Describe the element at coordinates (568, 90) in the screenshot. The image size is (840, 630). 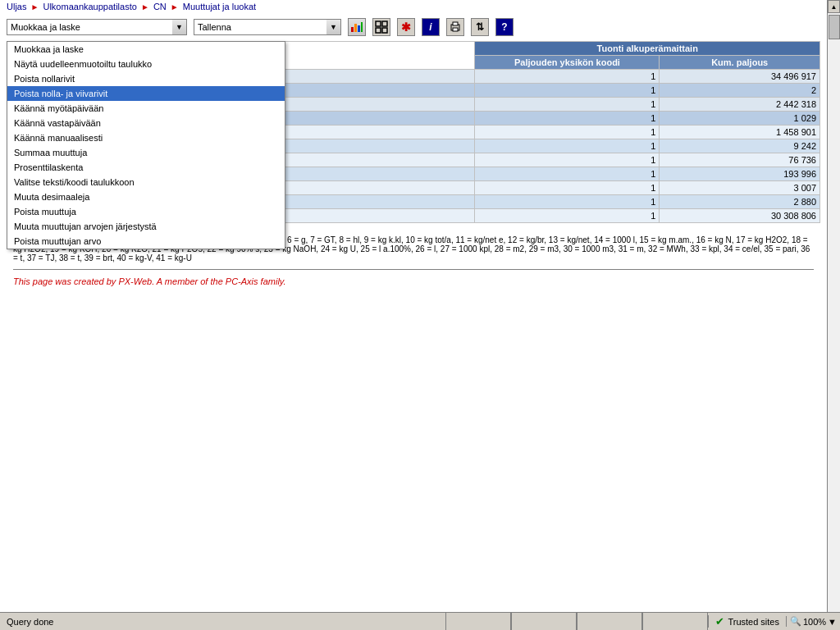
I see `row-paljouden-1: 1` at that location.